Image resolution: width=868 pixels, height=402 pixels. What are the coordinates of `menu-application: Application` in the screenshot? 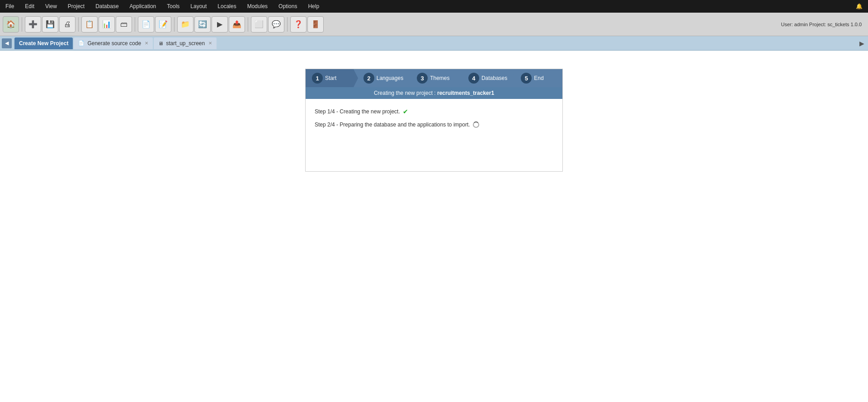 It's located at (143, 6).